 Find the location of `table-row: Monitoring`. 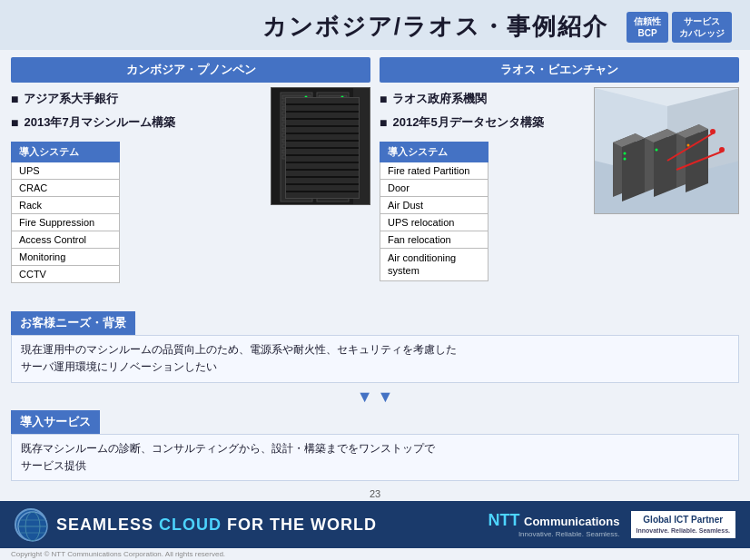

table-row: Monitoring is located at coordinates (65, 258).